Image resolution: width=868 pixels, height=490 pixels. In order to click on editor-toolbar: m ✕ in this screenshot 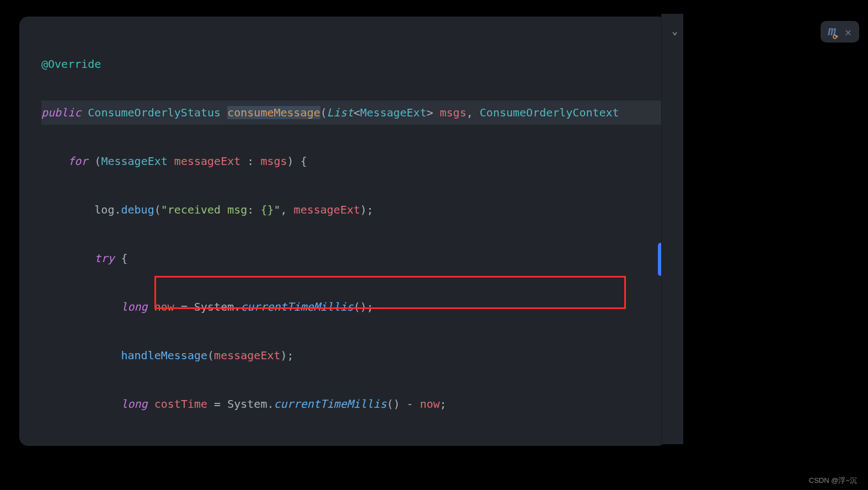, I will do `click(840, 32)`.